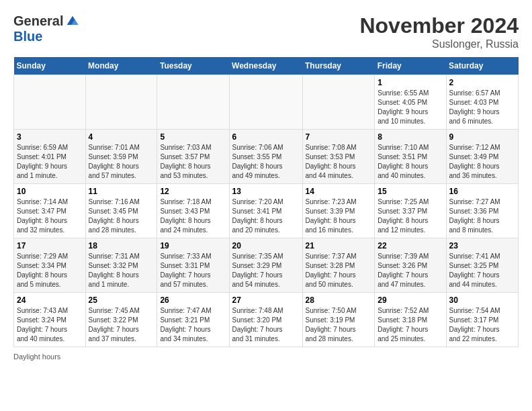  Describe the element at coordinates (410, 325) in the screenshot. I see `day-info: Sunrise: 7:52 AM Sunset: 3:18 PM Dayligh…` at that location.